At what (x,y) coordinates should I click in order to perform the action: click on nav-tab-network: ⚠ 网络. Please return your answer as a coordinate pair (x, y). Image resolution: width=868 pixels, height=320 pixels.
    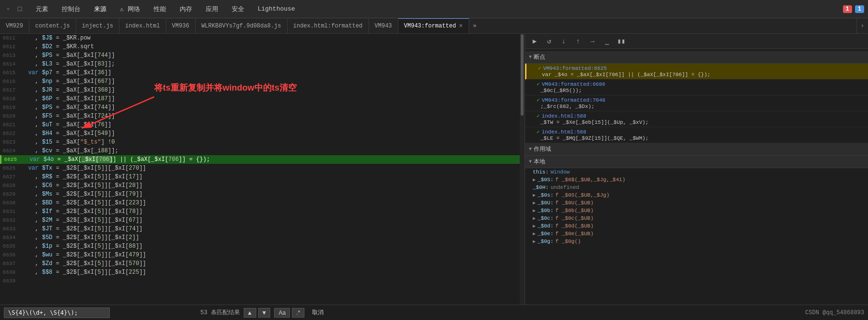
    Looking at the image, I should click on (130, 9).